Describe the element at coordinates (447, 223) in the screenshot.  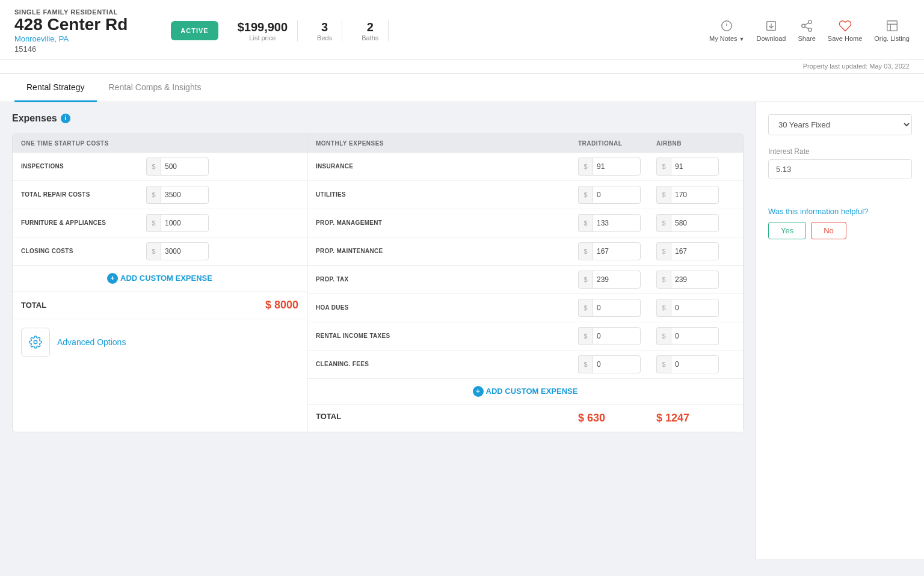
I see `row-label: PROP. MANAGEMENT` at that location.